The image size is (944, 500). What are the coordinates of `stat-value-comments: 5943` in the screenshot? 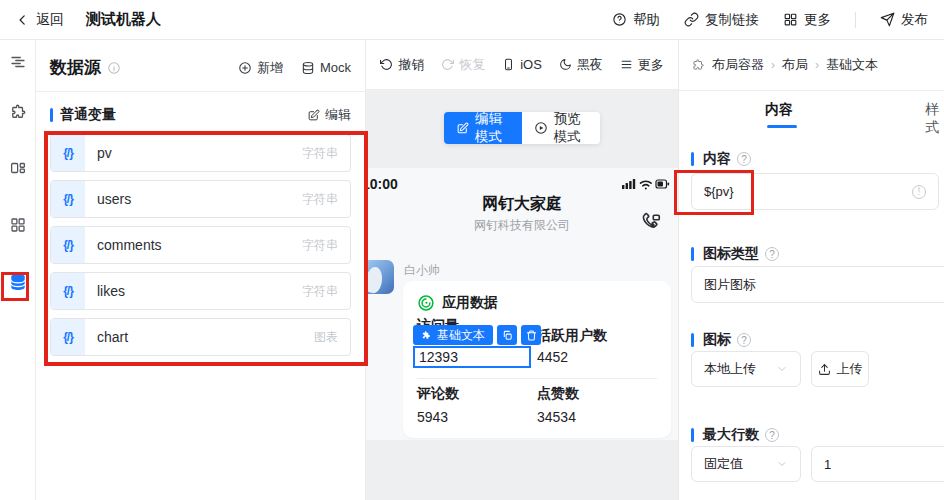 It's located at (432, 417).